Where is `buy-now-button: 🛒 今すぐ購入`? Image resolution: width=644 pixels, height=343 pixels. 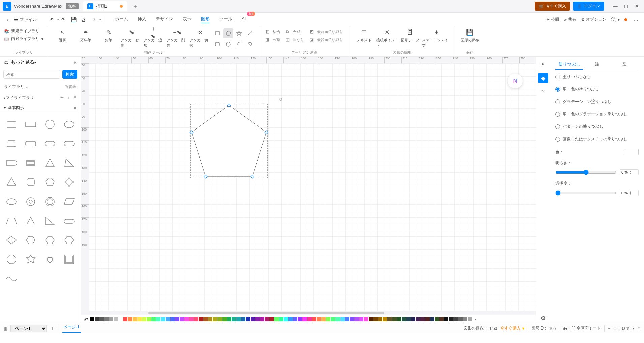 buy-now-button: 🛒 今すぐ購入 is located at coordinates (552, 6).